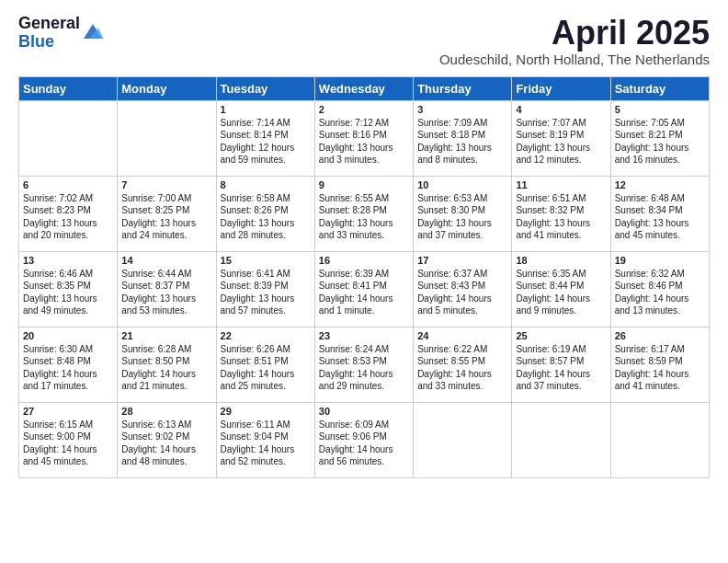  I want to click on day-number: 25, so click(561, 336).